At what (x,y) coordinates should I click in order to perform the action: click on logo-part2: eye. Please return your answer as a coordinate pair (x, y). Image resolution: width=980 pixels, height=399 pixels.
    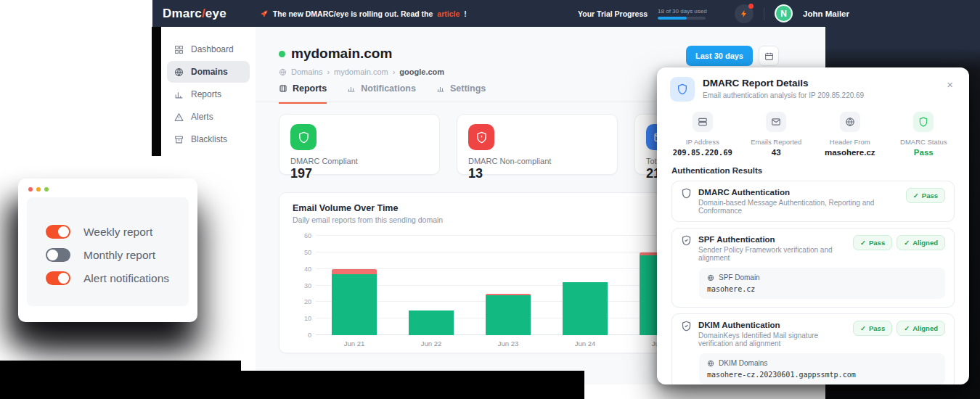
    Looking at the image, I should click on (216, 13).